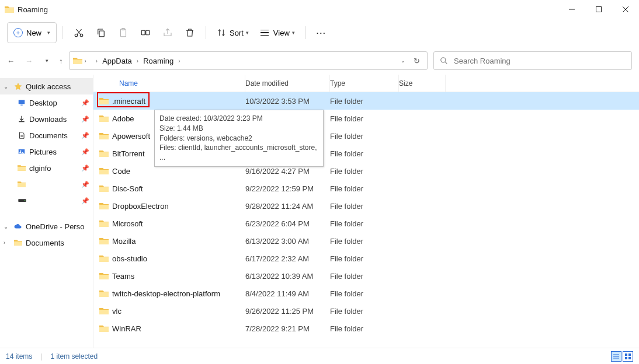  Describe the element at coordinates (320, 61) in the screenshot. I see `nav-row: ← → ▾ ↑ › › AppData › Roaming › ⌄ ↻` at that location.